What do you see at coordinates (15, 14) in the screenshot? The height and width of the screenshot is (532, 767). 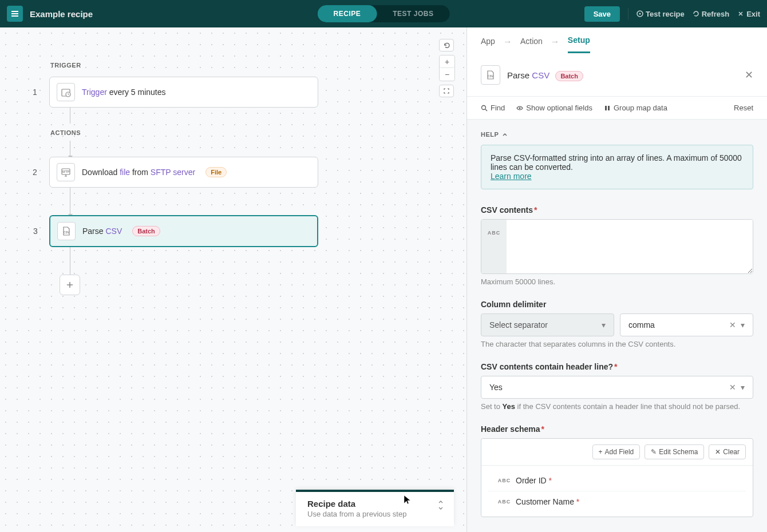 I see `menu-icon` at bounding box center [15, 14].